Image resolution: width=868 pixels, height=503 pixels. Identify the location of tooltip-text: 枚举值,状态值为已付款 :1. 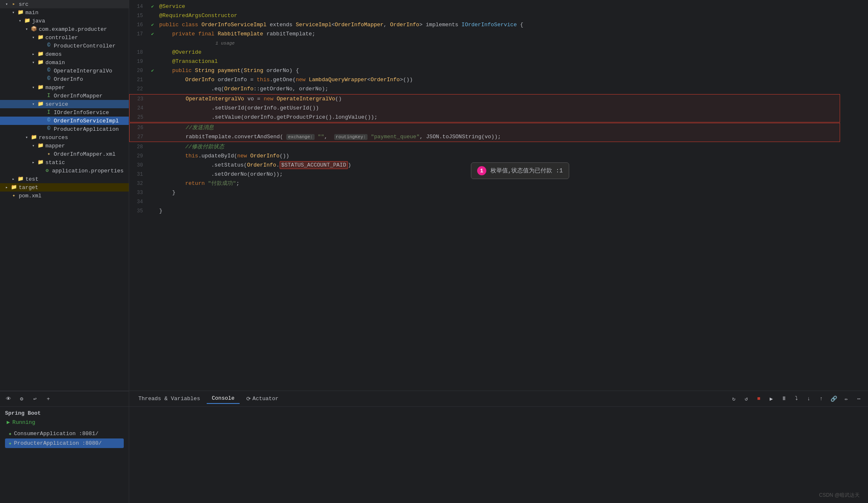
(527, 171).